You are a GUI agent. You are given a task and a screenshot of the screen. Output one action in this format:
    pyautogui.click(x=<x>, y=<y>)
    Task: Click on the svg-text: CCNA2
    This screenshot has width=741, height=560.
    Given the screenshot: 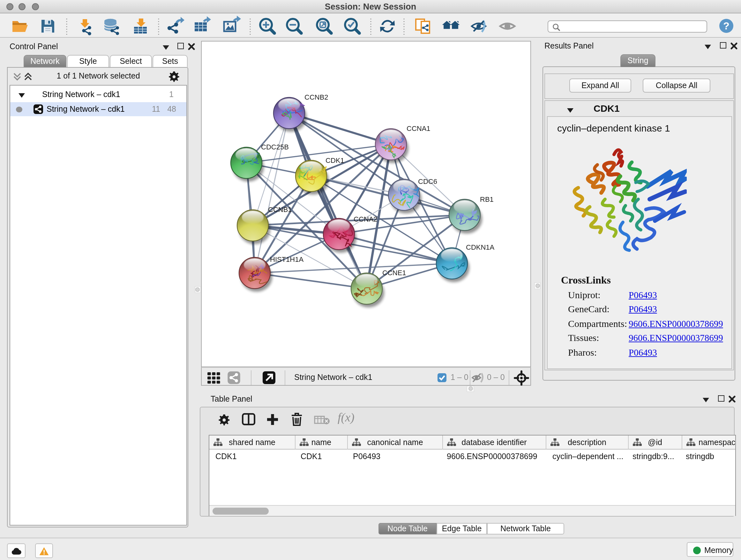 What is the action you would take?
    pyautogui.click(x=366, y=219)
    